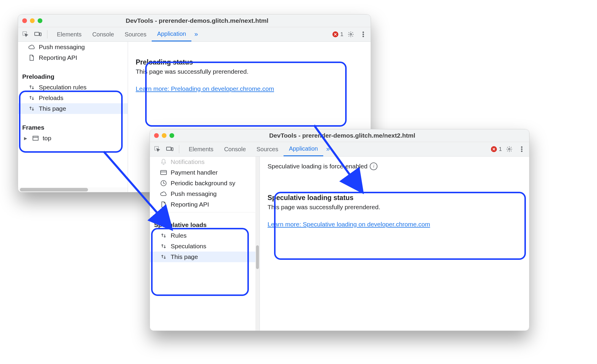 The height and width of the screenshot is (364, 597). Describe the element at coordinates (73, 76) in the screenshot. I see `sidebar-section-preloading: Preloading` at that location.